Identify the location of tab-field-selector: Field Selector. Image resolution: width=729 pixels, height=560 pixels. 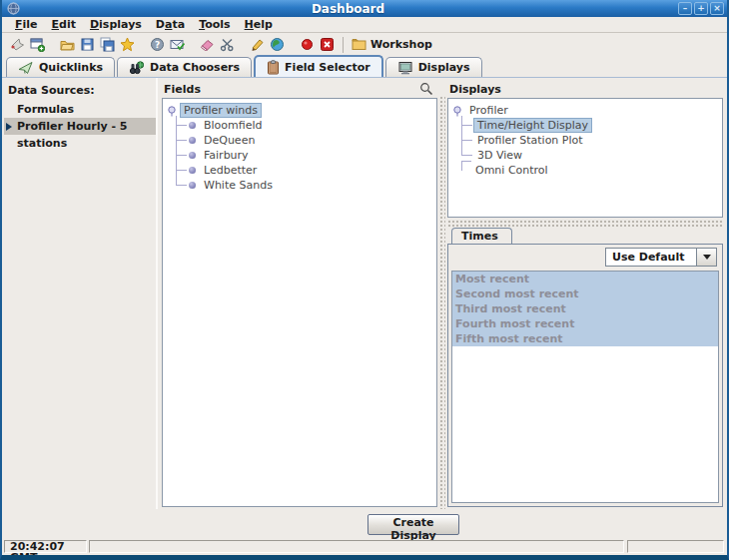
(319, 66).